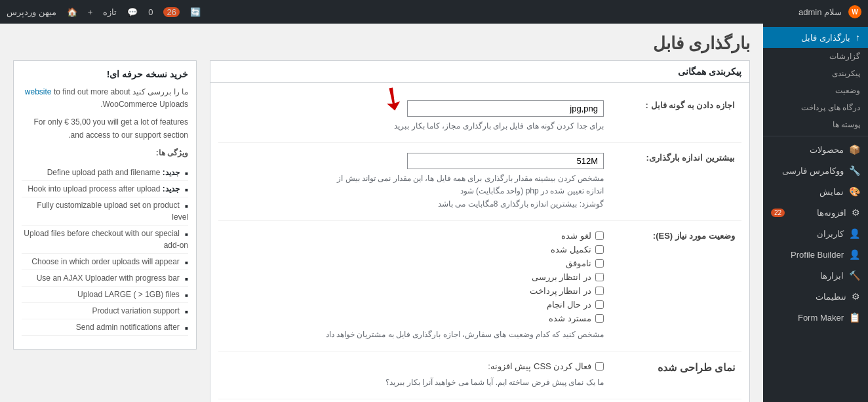  What do you see at coordinates (195, 12) in the screenshot?
I see `updates-icon: 🔄` at bounding box center [195, 12].